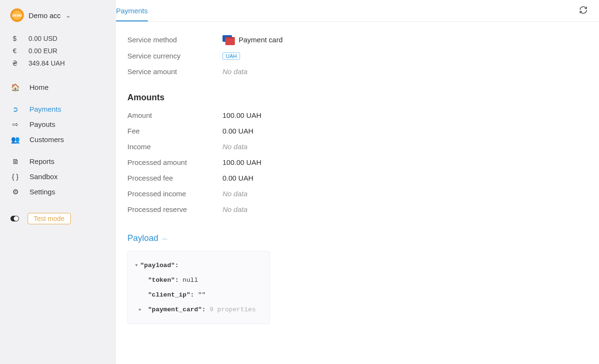  I want to click on balances-block: $ 0.00 USD € 0.00 EUR ₴ 349.84 UAH, so click(58, 50).